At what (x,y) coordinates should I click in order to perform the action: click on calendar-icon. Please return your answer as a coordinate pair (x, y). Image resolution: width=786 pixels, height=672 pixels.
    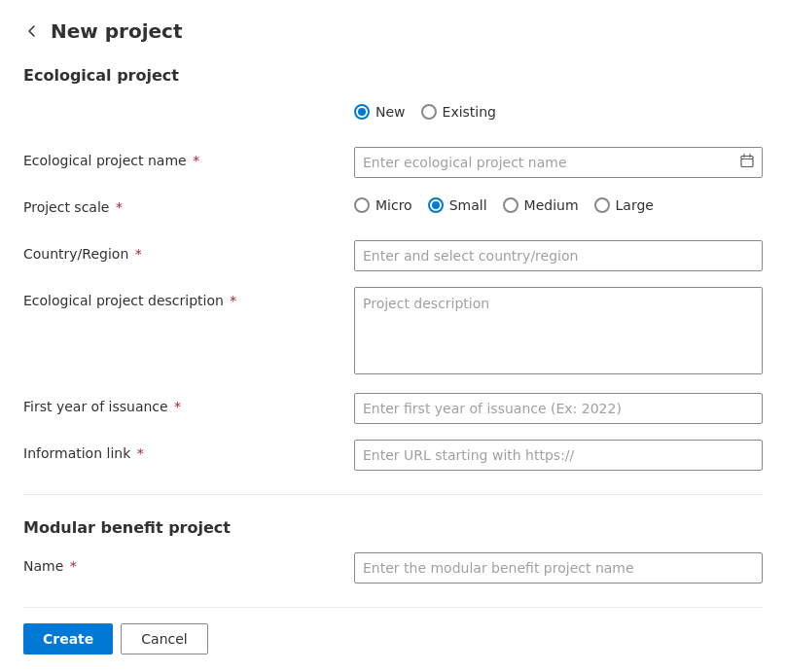
    Looking at the image, I should click on (747, 163).